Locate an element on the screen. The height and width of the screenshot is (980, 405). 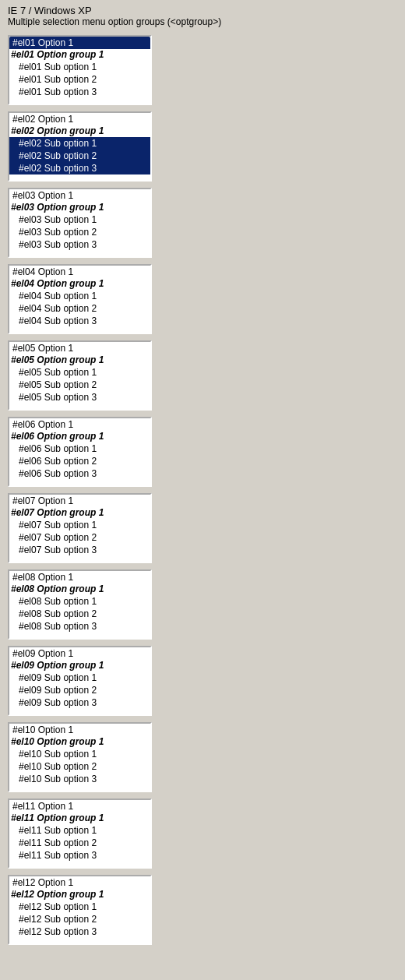
select-el05: #el05 Option 1#el05 Sub option 1#el05 Su… is located at coordinates (79, 375).